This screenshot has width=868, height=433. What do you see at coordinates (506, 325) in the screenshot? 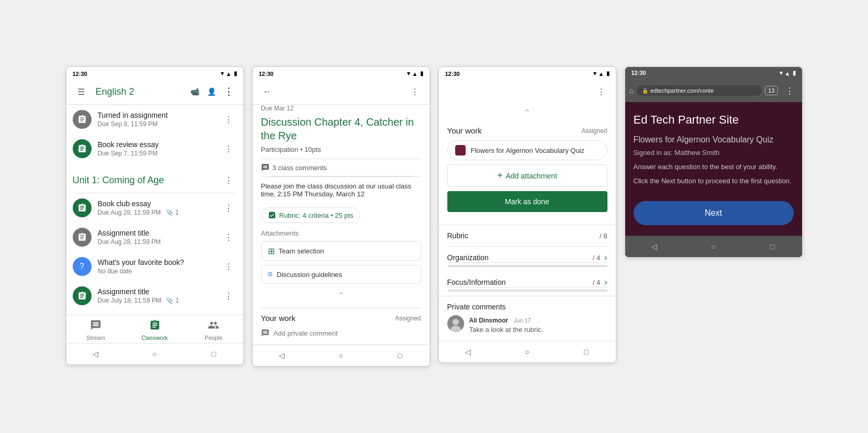
I see `comment-content: Ali Dinsmoor Jun 17 Take a look at the r…` at bounding box center [506, 325].